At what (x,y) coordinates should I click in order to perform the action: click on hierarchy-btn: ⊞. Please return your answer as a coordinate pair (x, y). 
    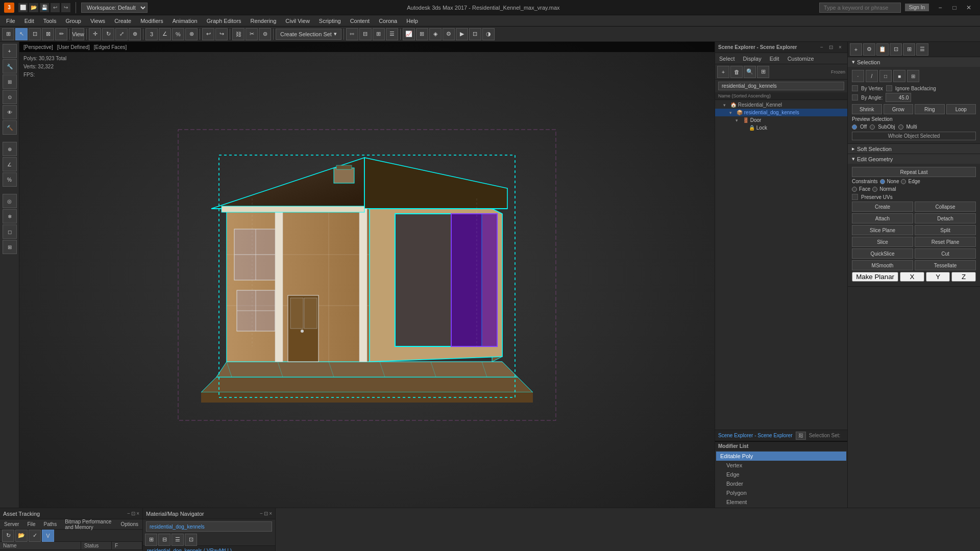
    Looking at the image, I should click on (10, 82).